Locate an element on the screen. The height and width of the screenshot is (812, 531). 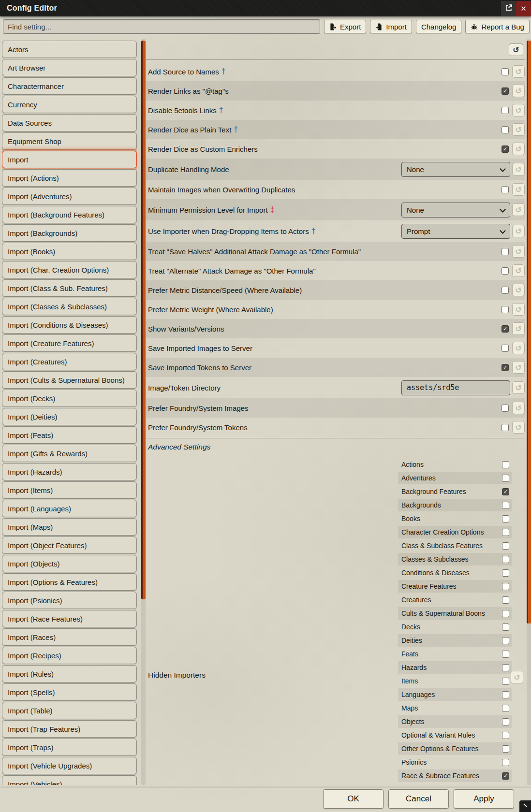
sidebar-item-equipment-shop: Equipment Shop is located at coordinates (70, 141).